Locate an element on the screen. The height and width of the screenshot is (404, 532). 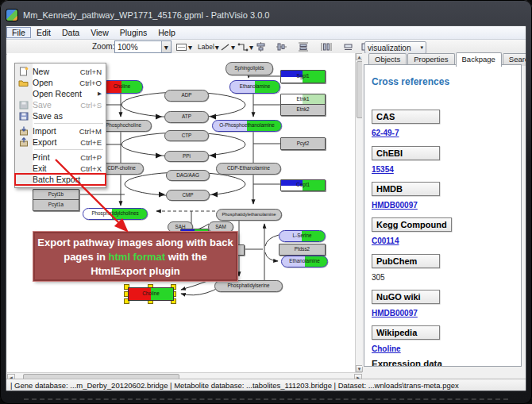
menu-data: Data is located at coordinates (71, 33).